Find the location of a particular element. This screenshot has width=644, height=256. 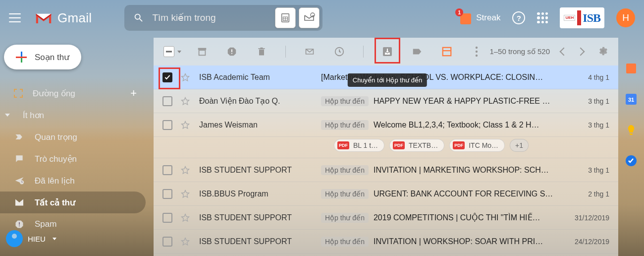

pager-text: 1–50 trong số 520 is located at coordinates (520, 52).